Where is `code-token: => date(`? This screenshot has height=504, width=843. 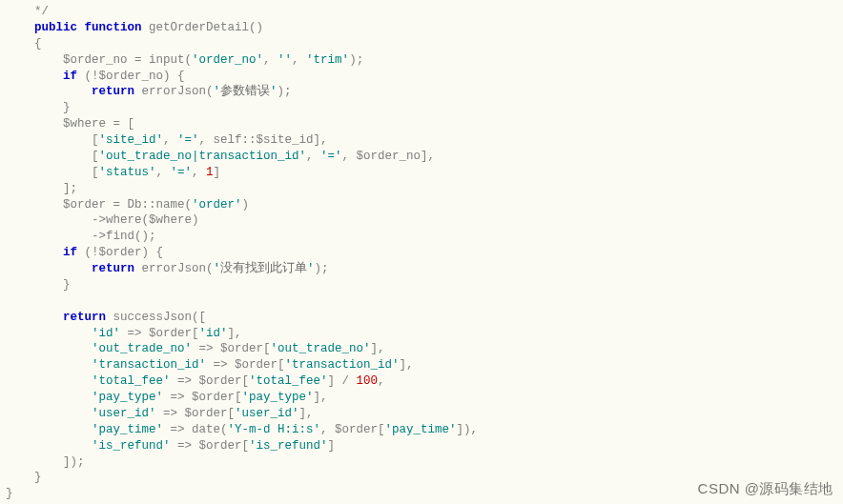 code-token: => date( is located at coordinates (195, 430).